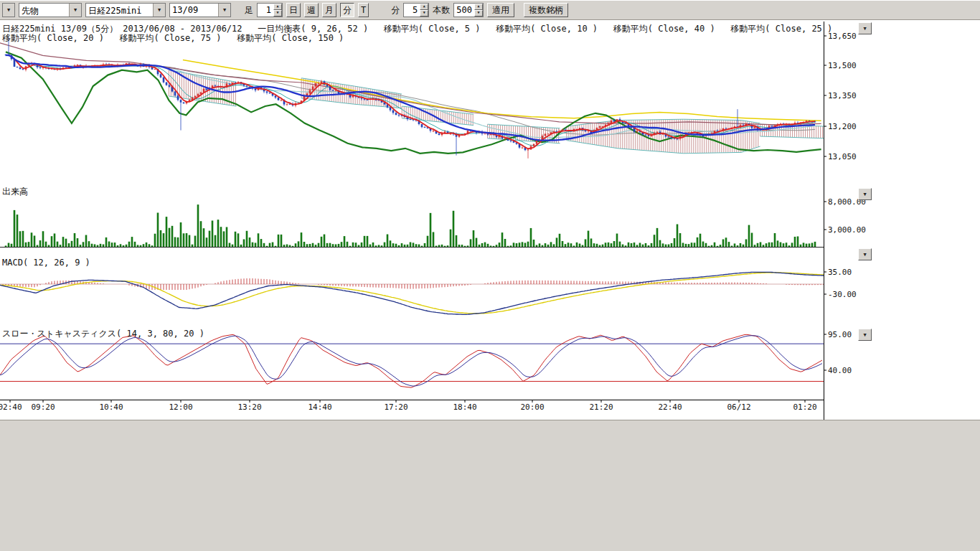 This screenshot has height=551, width=980. What do you see at coordinates (200, 10) in the screenshot?
I see `contract-select: 13/09 ▼` at bounding box center [200, 10].